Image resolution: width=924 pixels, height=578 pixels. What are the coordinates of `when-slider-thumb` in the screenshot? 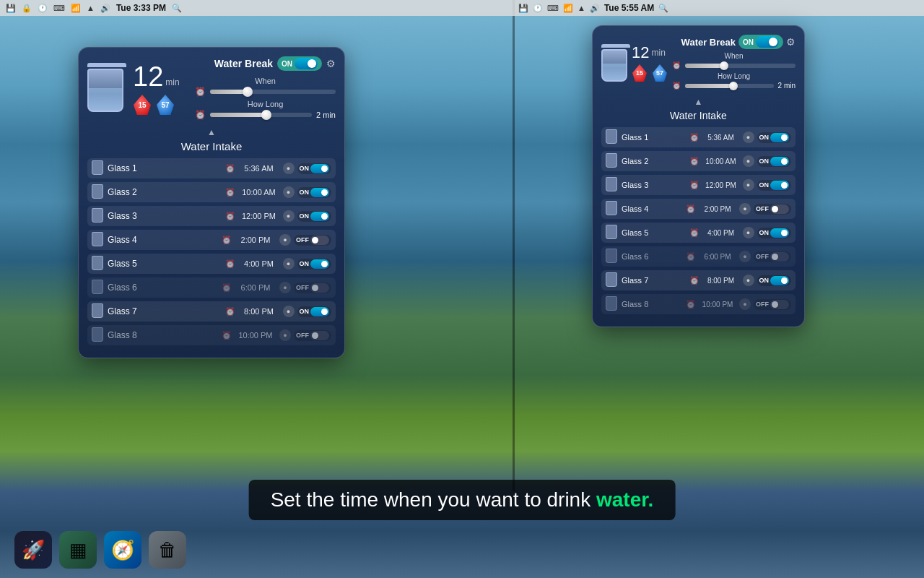 It's located at (248, 92).